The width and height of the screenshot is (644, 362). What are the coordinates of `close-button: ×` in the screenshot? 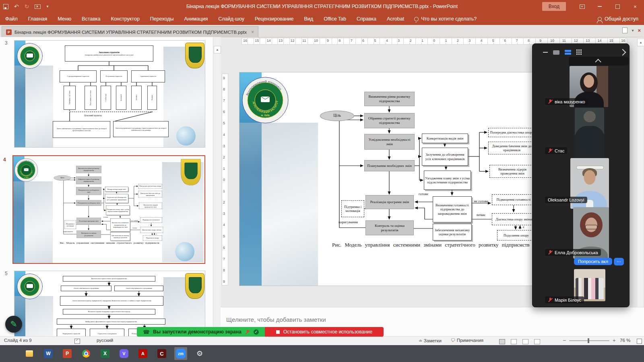 It's located at (635, 6).